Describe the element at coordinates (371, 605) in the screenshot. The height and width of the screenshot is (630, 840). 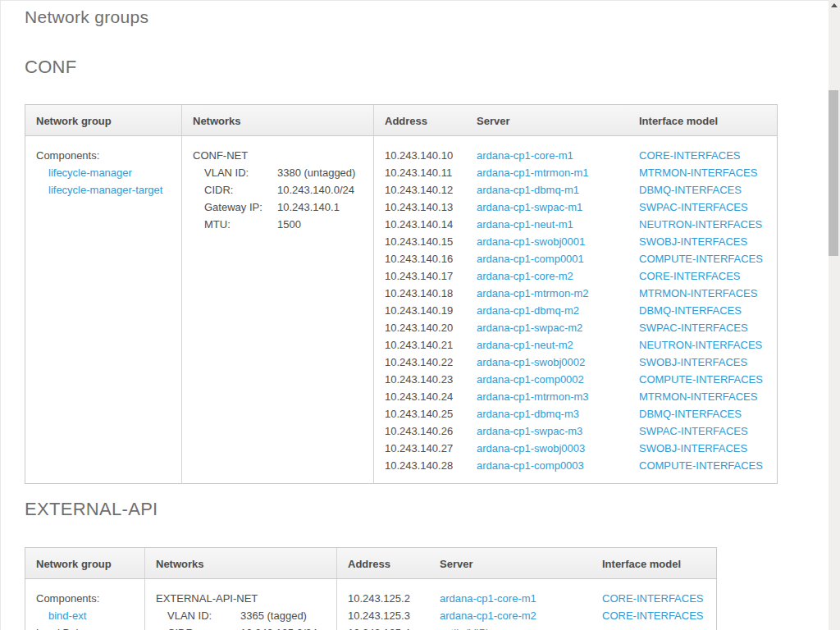
I see `external-api-table-body: Components: bind-ext Load Balancers: EXT…` at that location.